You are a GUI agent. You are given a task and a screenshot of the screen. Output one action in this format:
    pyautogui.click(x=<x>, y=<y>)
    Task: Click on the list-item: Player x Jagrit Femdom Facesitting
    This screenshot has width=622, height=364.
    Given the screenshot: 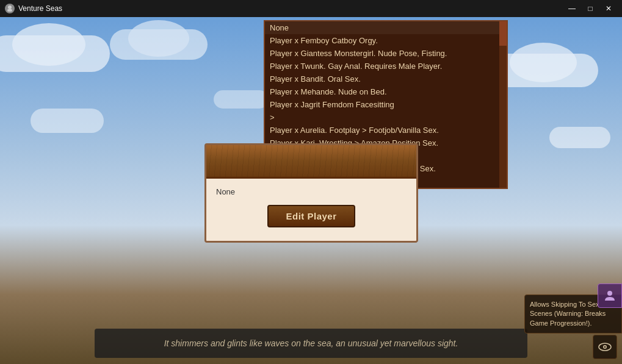 What is the action you would take?
    pyautogui.click(x=386, y=105)
    